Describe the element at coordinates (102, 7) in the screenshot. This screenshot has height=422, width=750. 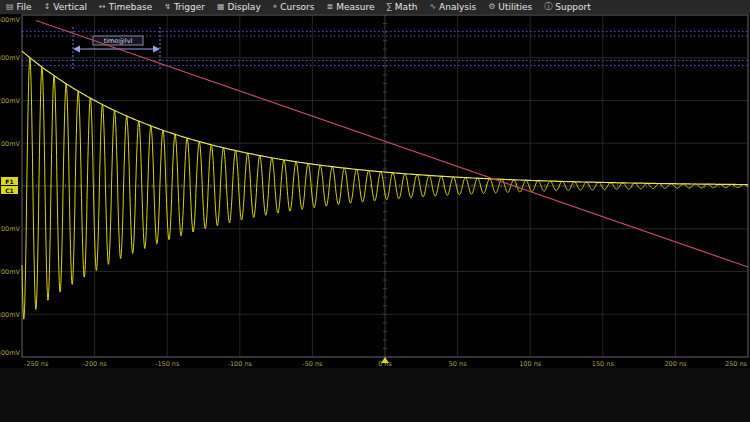
I see `timebase-icon: ↔` at that location.